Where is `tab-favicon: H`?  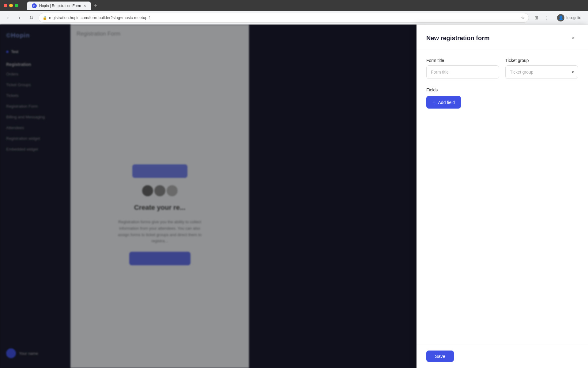 tab-favicon: H is located at coordinates (34, 6).